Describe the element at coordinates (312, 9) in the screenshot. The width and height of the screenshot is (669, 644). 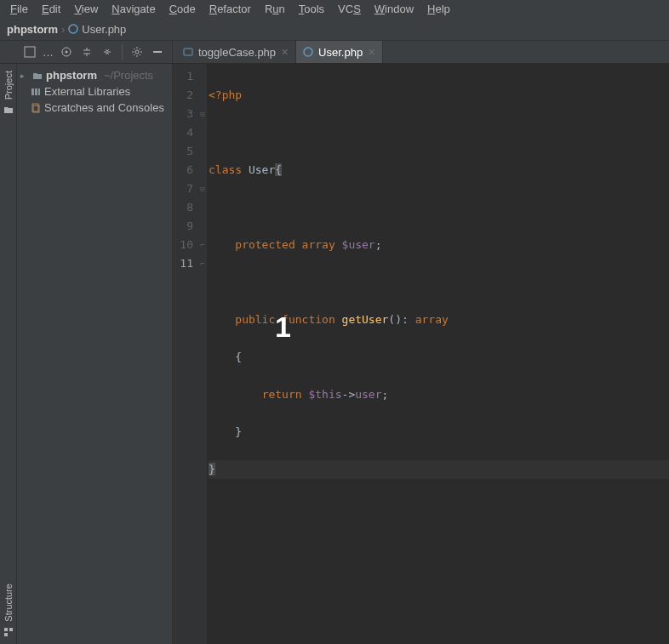
I see `menu-tools: Tools` at that location.